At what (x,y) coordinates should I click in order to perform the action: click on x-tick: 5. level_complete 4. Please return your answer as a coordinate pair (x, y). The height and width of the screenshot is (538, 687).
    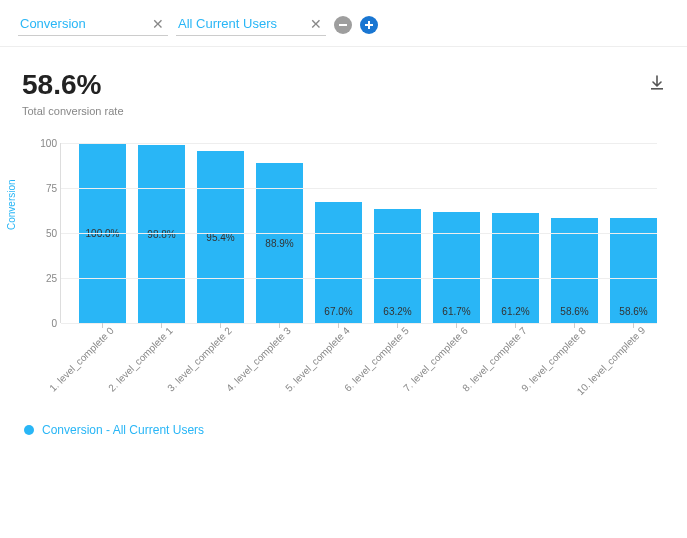
    Looking at the image, I should click on (338, 368).